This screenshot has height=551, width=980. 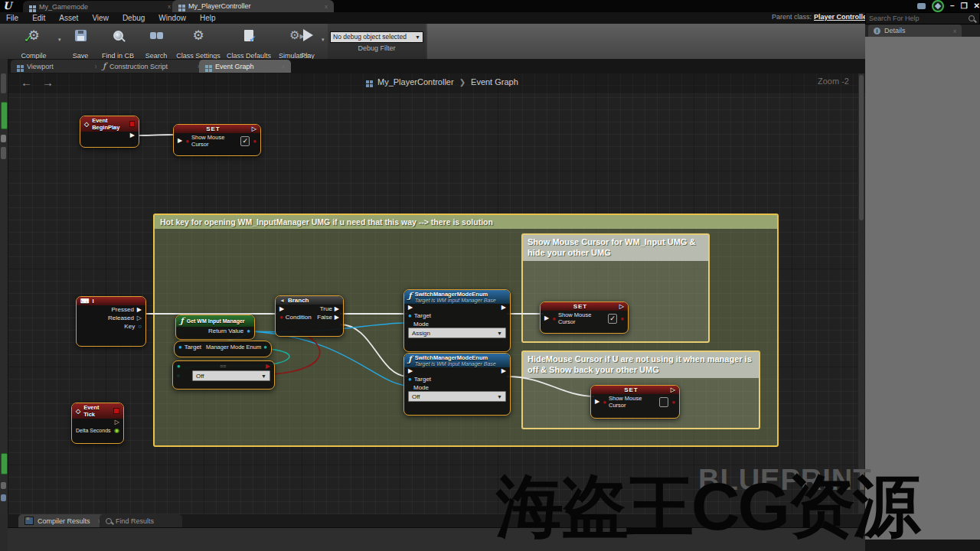 I want to click on menu-window: Window, so click(x=172, y=18).